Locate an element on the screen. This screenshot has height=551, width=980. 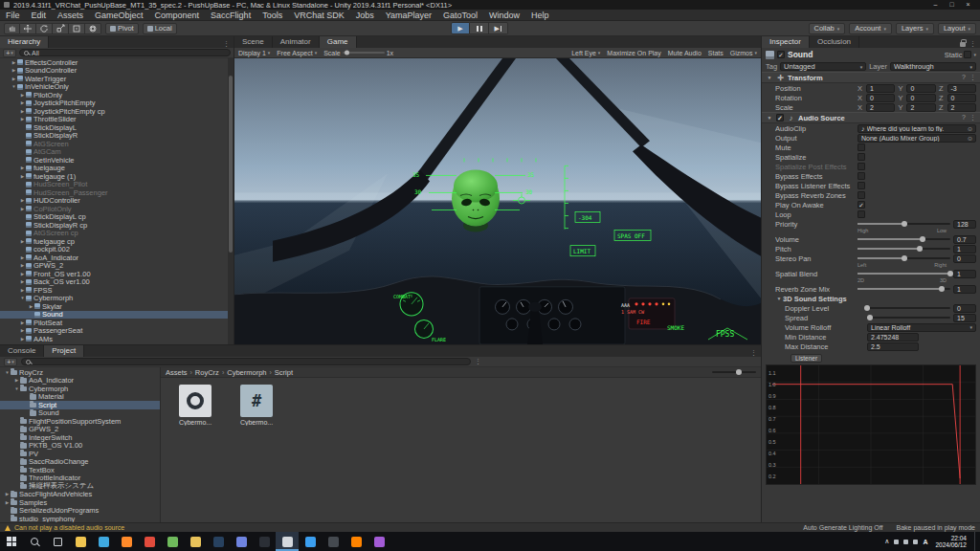
number-field: 2.5 is located at coordinates (893, 346).